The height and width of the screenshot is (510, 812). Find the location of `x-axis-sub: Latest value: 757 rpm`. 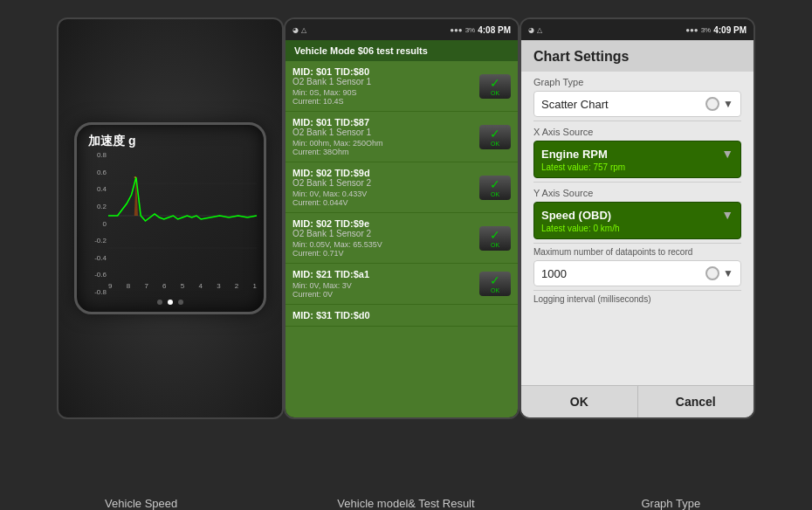

x-axis-sub: Latest value: 757 rpm is located at coordinates (637, 168).